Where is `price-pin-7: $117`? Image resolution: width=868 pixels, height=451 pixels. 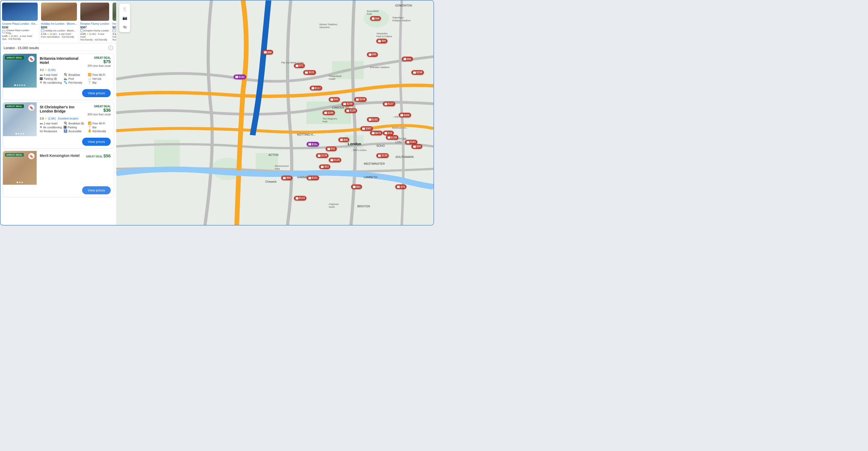 price-pin-7: $117 is located at coordinates (316, 88).